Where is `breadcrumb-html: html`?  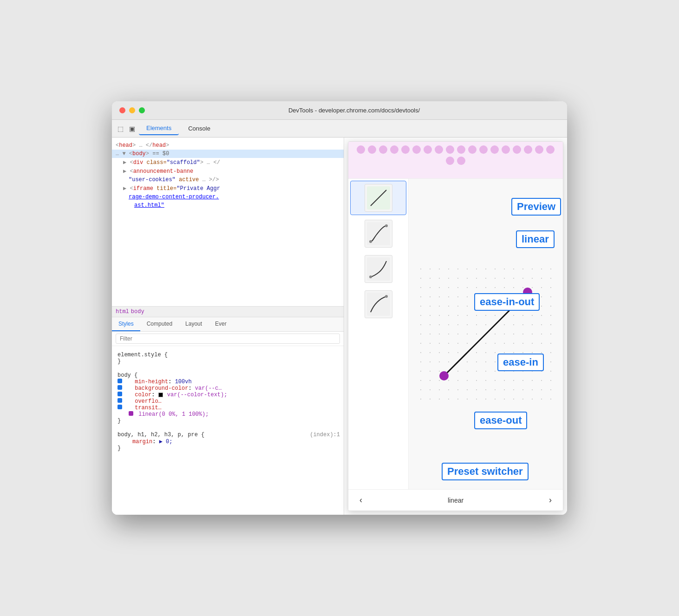
breadcrumb-html: html is located at coordinates (123, 312).